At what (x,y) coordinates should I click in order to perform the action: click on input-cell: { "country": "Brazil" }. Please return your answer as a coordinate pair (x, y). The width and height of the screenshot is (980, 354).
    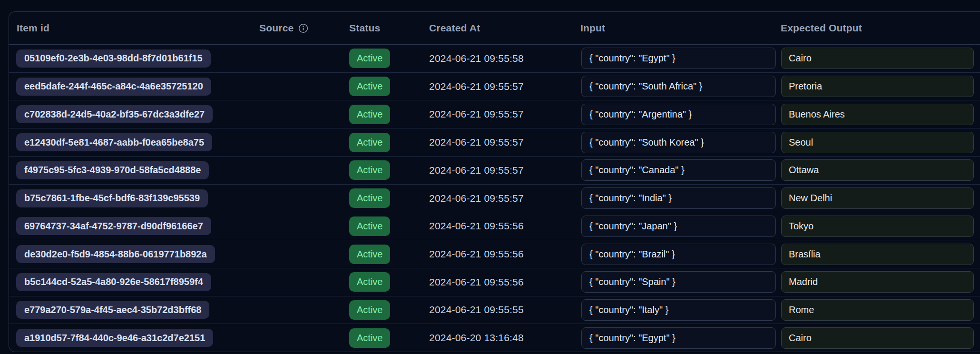
    Looking at the image, I should click on (680, 254).